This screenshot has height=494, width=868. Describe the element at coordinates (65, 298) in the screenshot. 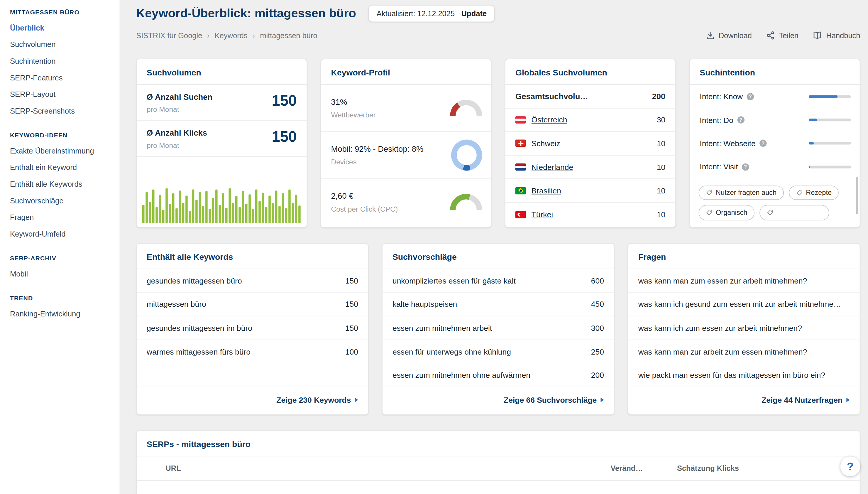

I see `sidebar-section-title-trend: TREND` at that location.